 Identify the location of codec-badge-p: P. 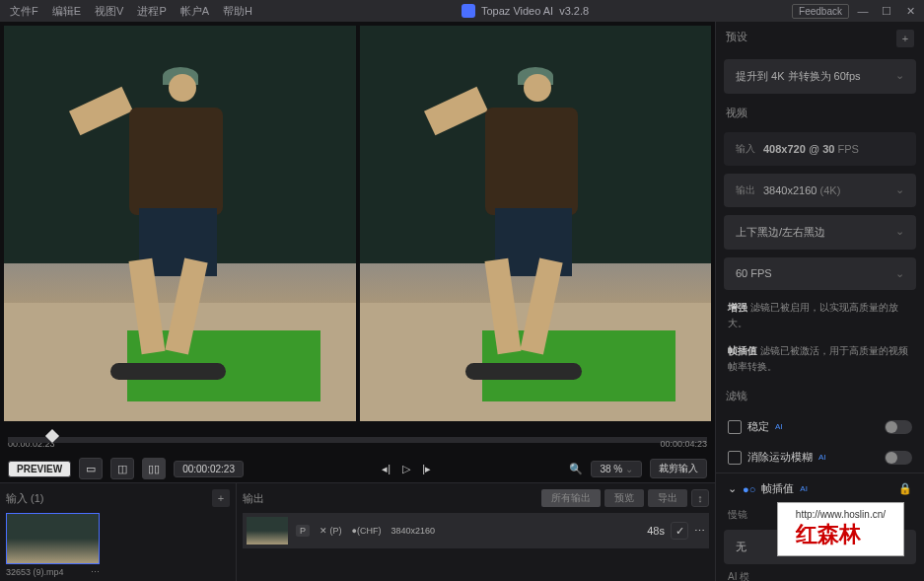
(303, 531).